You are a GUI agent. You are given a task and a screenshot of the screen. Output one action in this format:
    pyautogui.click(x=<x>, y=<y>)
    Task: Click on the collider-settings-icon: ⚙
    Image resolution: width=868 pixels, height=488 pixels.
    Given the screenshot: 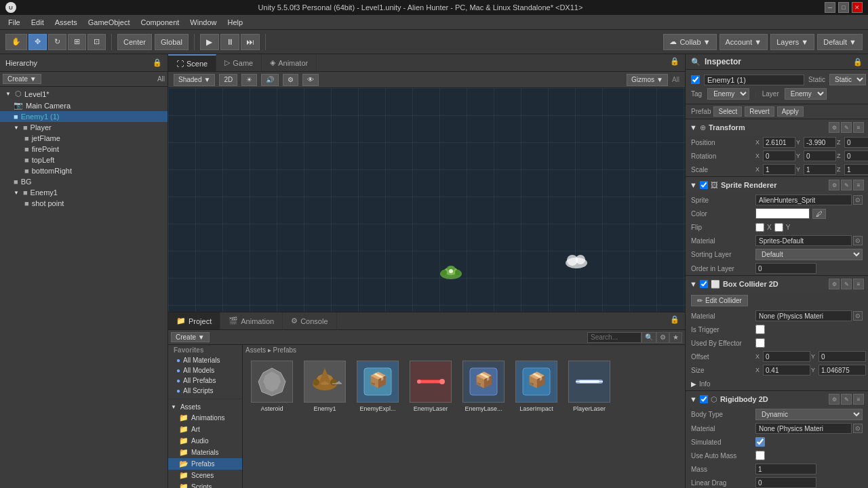 What is the action you would take?
    pyautogui.click(x=834, y=284)
    